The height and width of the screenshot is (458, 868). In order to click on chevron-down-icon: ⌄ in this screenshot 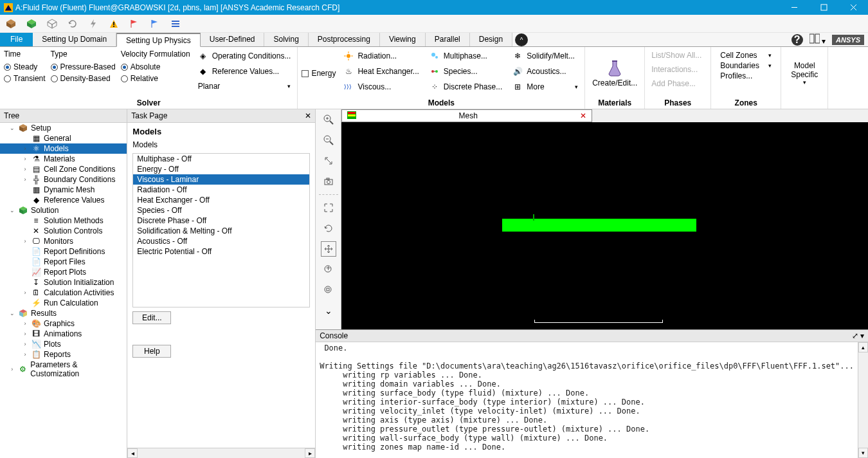, I will do `click(329, 311)`.